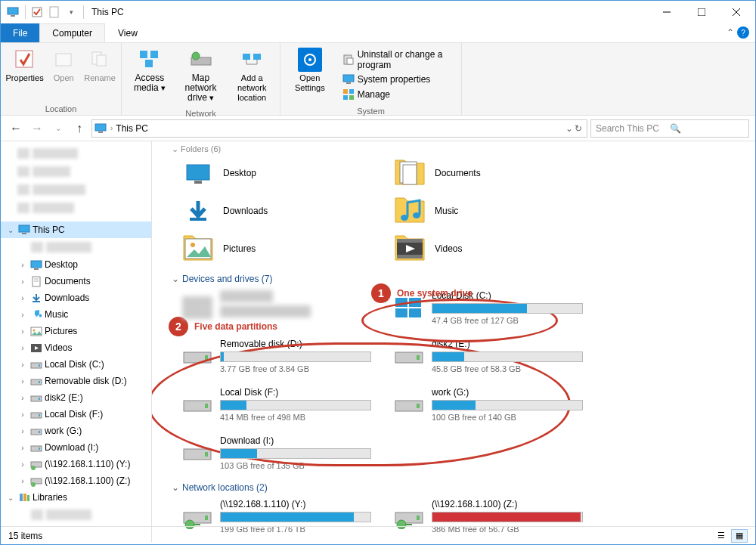 This screenshot has width=756, height=545. I want to click on tab-view: View, so click(128, 33).